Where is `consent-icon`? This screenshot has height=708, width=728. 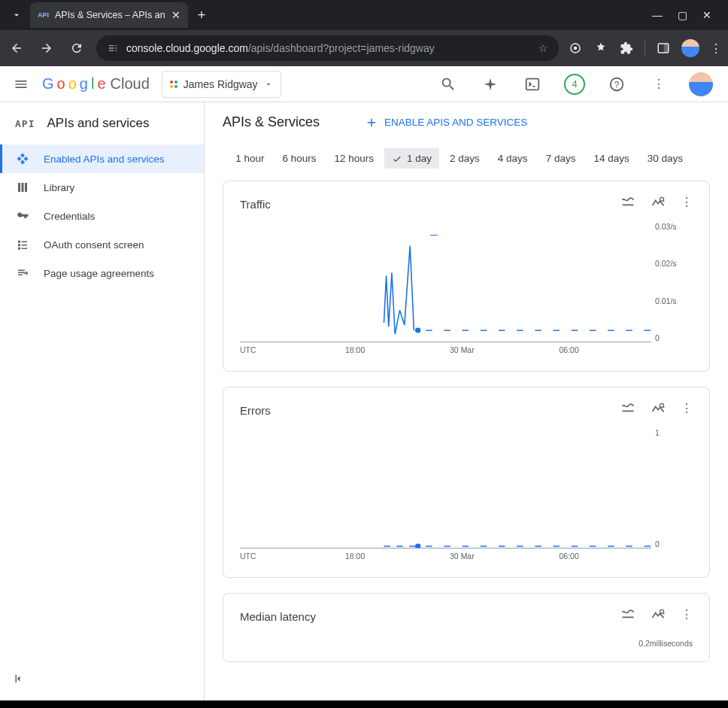 consent-icon is located at coordinates (23, 245).